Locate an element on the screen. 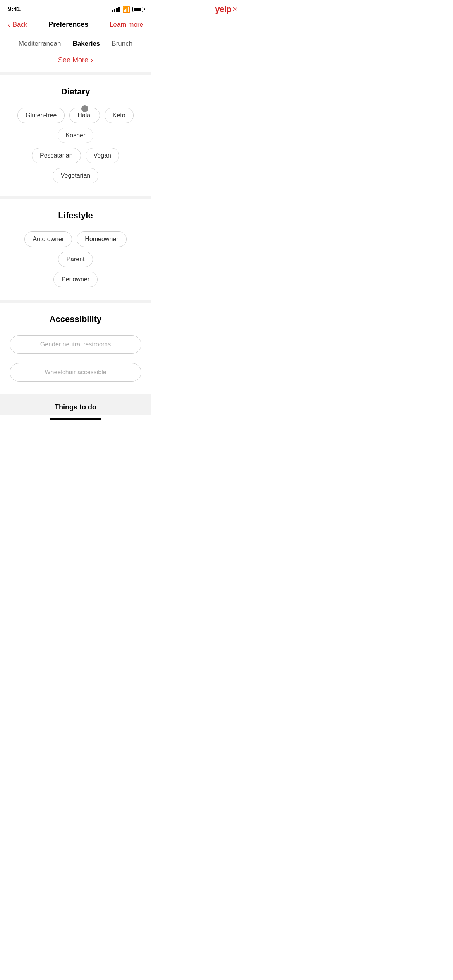 The height and width of the screenshot is (980, 453). see-more-row: See More › is located at coordinates (76, 61).